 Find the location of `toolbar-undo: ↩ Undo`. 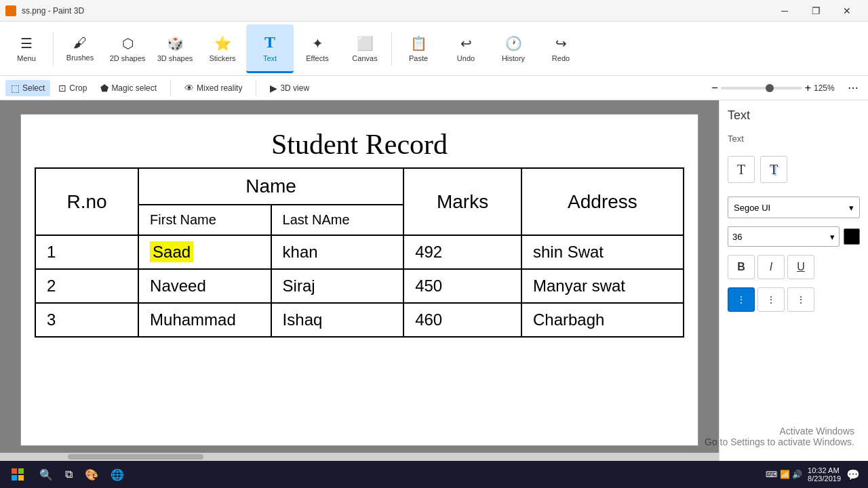

toolbar-undo: ↩ Undo is located at coordinates (466, 49).